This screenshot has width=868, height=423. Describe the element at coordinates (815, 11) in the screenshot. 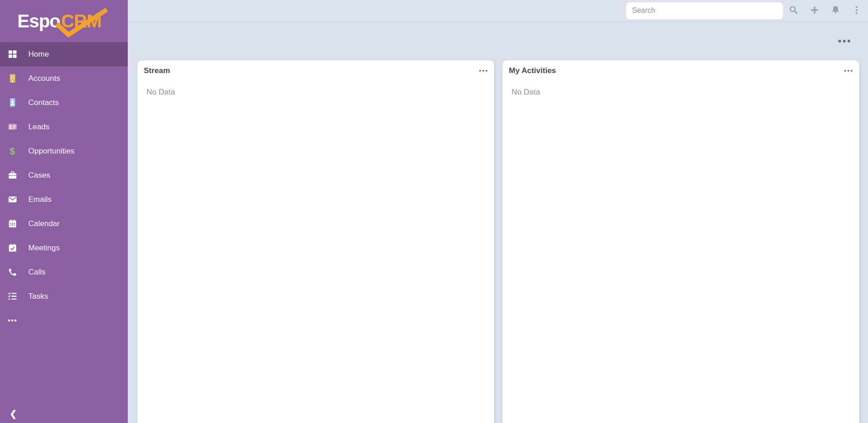

I see `quick-create-button` at that location.